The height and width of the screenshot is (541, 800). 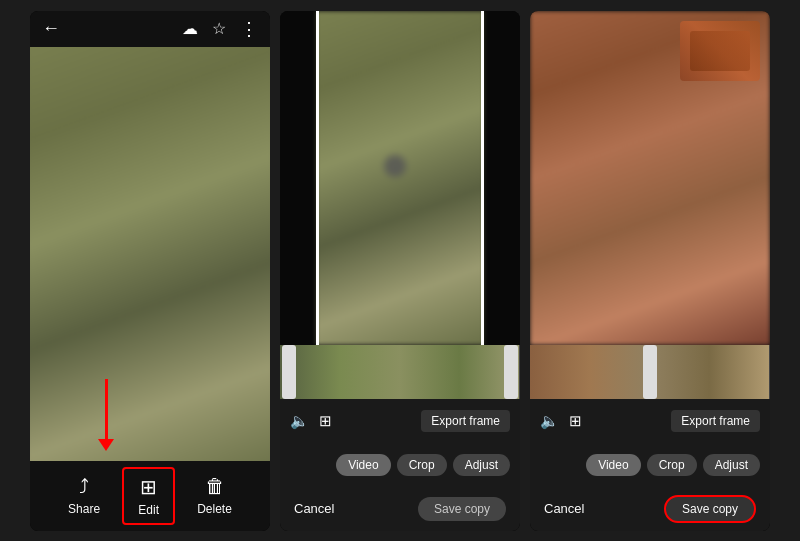 What do you see at coordinates (466, 421) in the screenshot?
I see `export-frame-btn-2: Export frame` at bounding box center [466, 421].